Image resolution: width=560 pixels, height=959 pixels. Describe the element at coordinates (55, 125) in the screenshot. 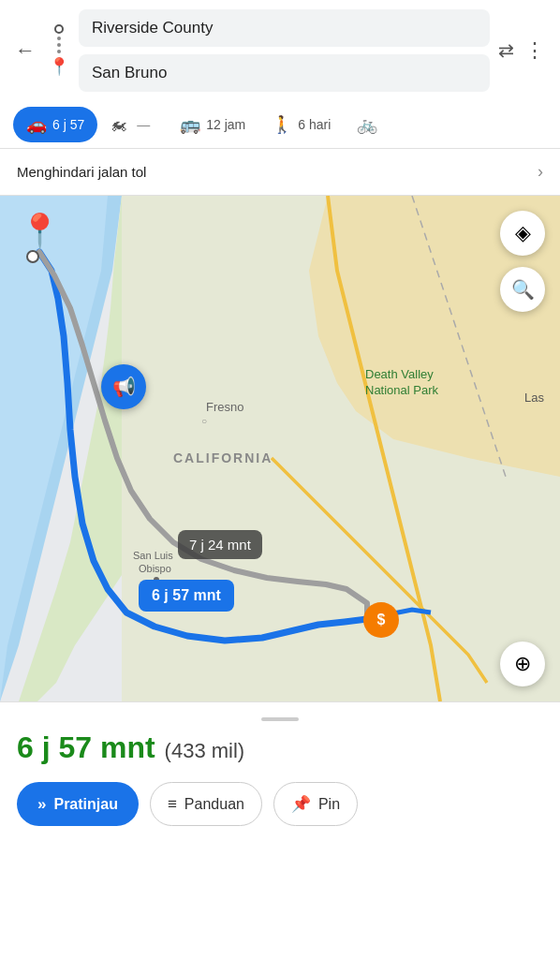

I see `tab-car: 🚗 6 j 57` at that location.